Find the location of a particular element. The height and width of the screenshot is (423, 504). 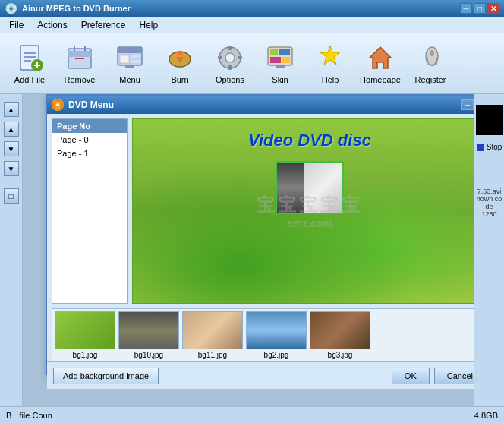

tool-burn: Burn is located at coordinates (180, 64).